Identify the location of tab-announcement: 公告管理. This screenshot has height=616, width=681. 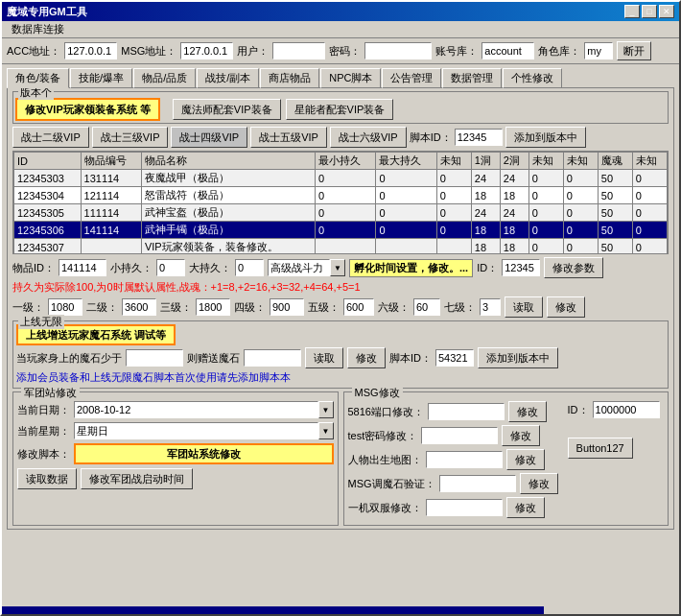
(411, 79).